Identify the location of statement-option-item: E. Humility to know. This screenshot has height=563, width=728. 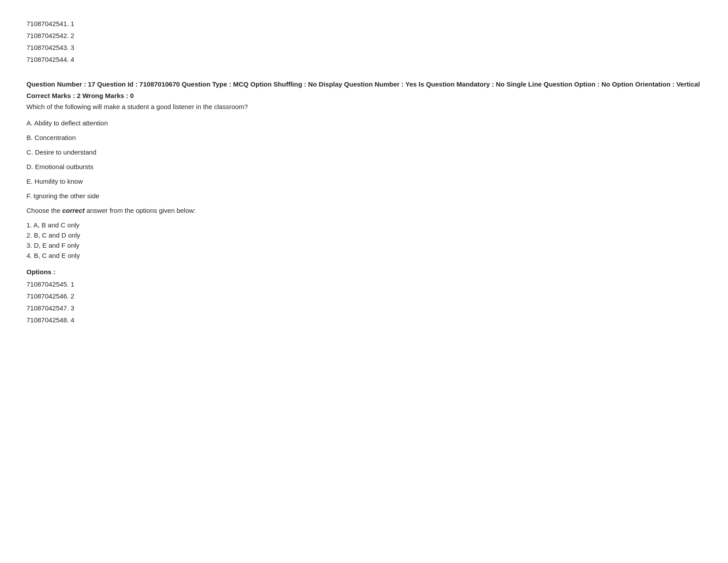
(364, 181).